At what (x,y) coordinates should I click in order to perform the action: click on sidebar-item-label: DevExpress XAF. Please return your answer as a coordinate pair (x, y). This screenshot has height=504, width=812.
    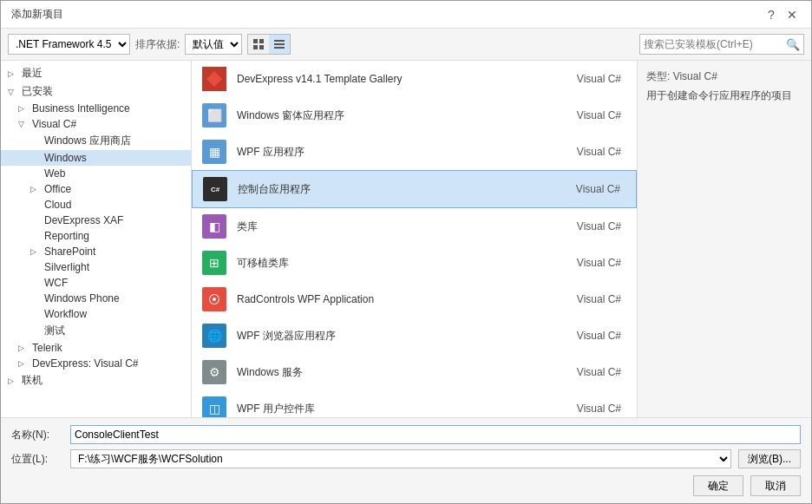
    Looking at the image, I should click on (83, 220).